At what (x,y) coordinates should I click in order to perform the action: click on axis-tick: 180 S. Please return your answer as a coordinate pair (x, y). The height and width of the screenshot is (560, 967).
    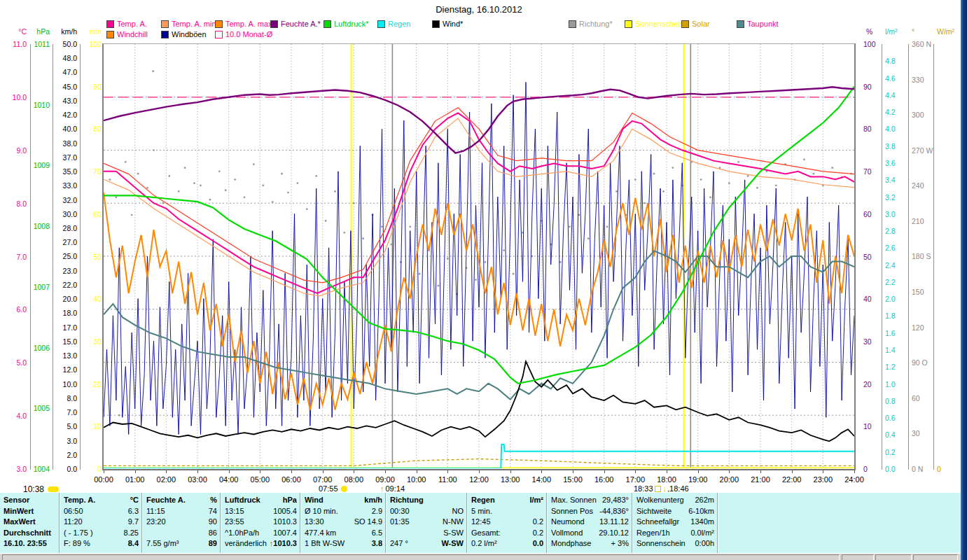
    Looking at the image, I should click on (921, 256).